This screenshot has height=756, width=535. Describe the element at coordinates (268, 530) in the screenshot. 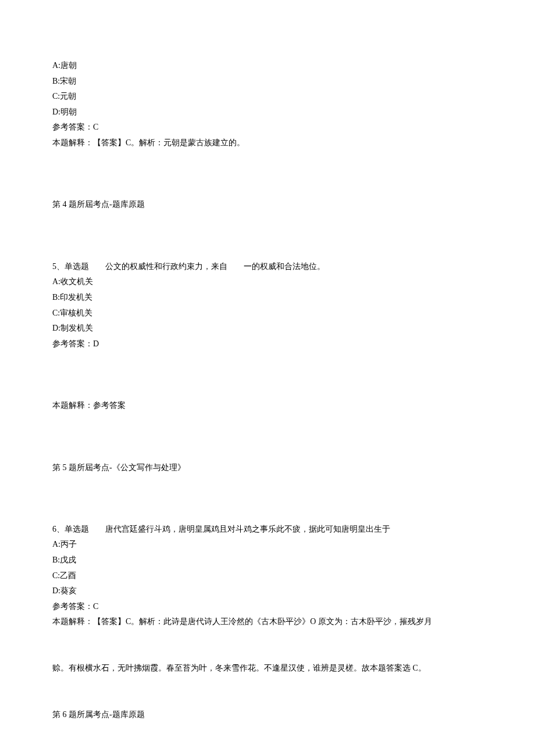

I see `q6-stem: 6、单选题 唐代宫廷盛行斗鸡，唐明皇属鸡且对斗鸡之事乐此不疲，据此可知唐明皇出生…` at that location.